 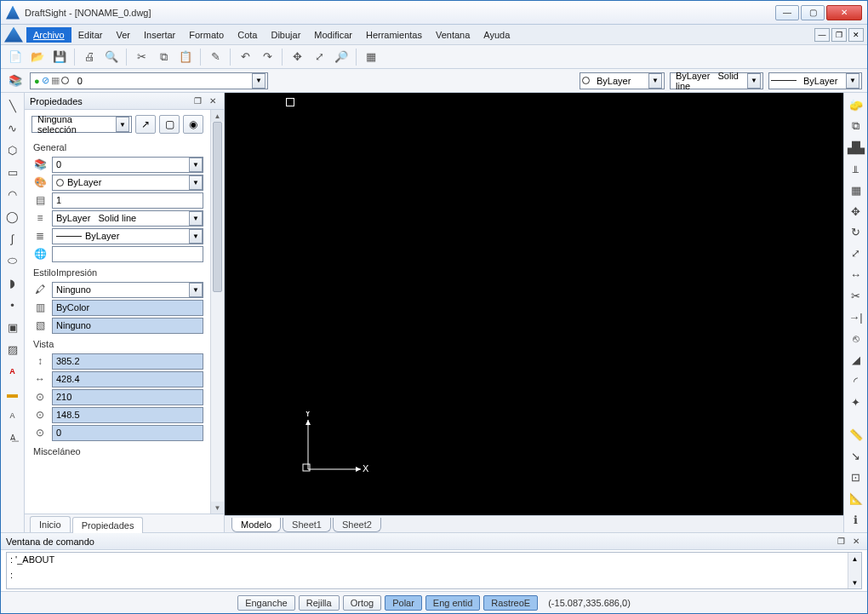 What do you see at coordinates (128, 254) in the screenshot?
I see `prop-hyperlink` at bounding box center [128, 254].